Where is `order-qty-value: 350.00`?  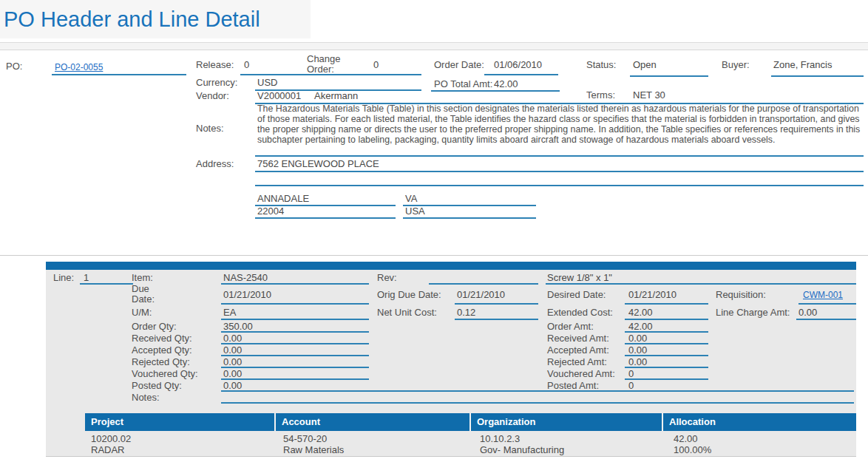 order-qty-value: 350.00 is located at coordinates (238, 327).